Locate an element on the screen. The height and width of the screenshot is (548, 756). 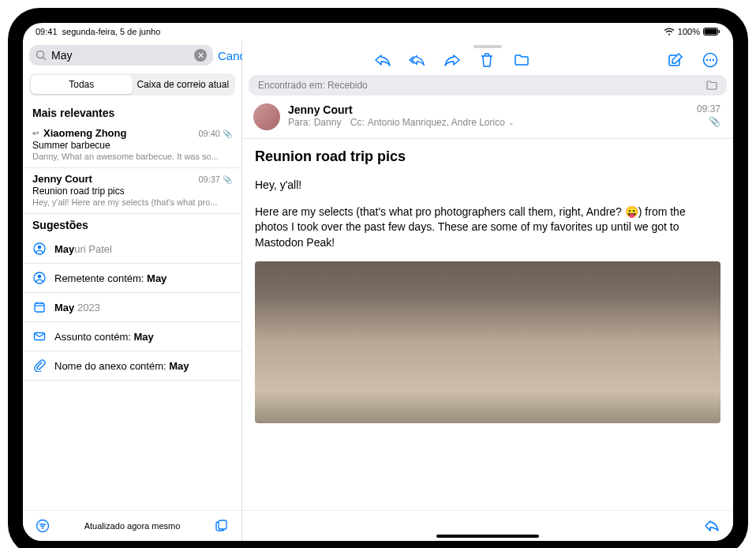
status-bar: 09:41 segunda-feira, 5 de junho 100% is located at coordinates (378, 32).